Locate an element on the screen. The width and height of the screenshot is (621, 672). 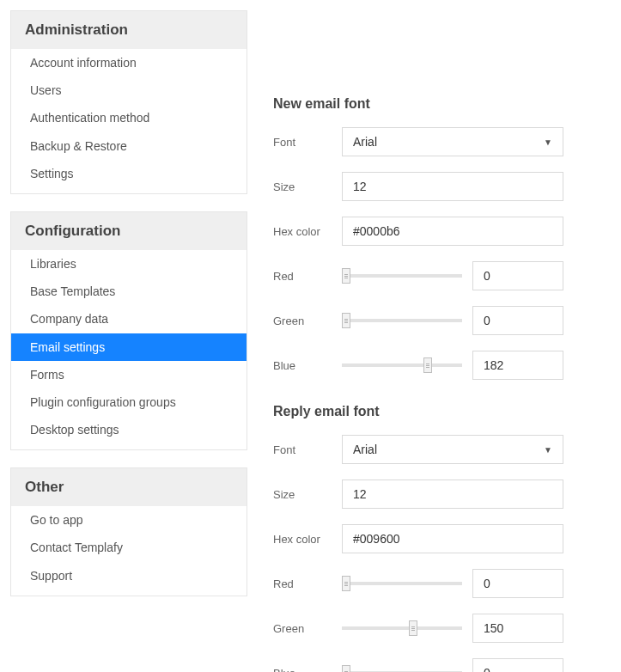
font-select-reply: Arial ▼ is located at coordinates (453, 449).